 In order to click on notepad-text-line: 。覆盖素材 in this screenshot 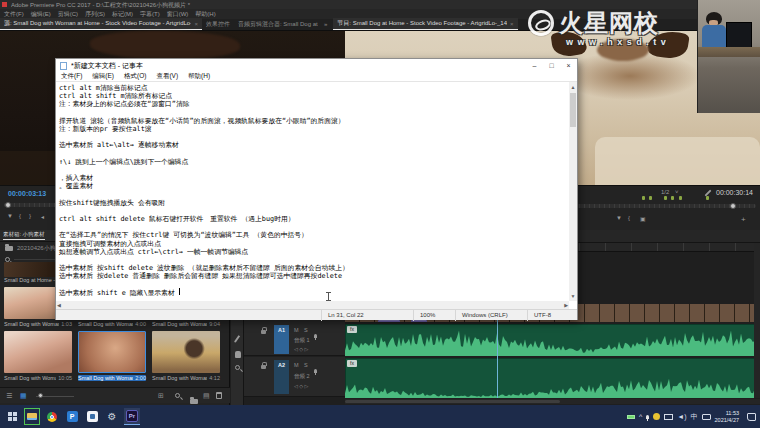, I will do `click(314, 186)`.